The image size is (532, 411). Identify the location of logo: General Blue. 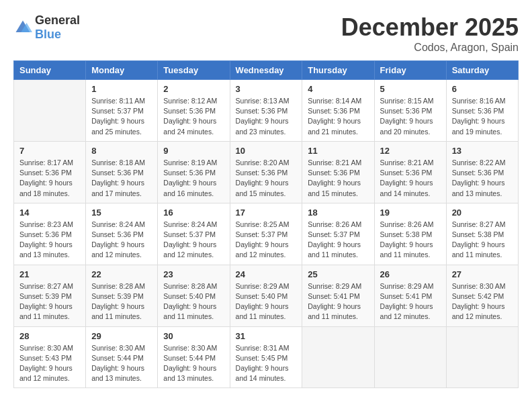
(47, 28).